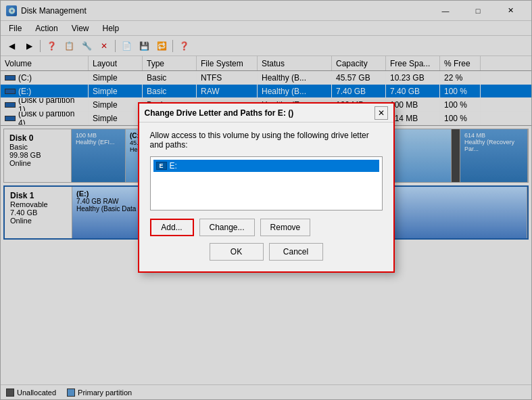 This screenshot has width=532, height=400. I want to click on remove-button: Remove, so click(285, 227).